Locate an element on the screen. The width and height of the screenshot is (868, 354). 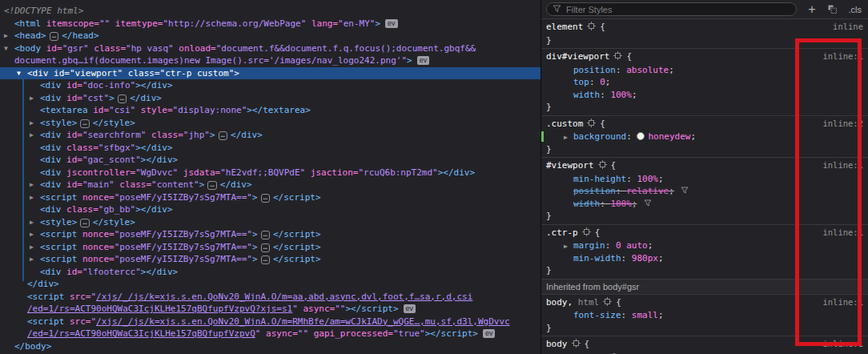
property-name: background is located at coordinates (600, 136).